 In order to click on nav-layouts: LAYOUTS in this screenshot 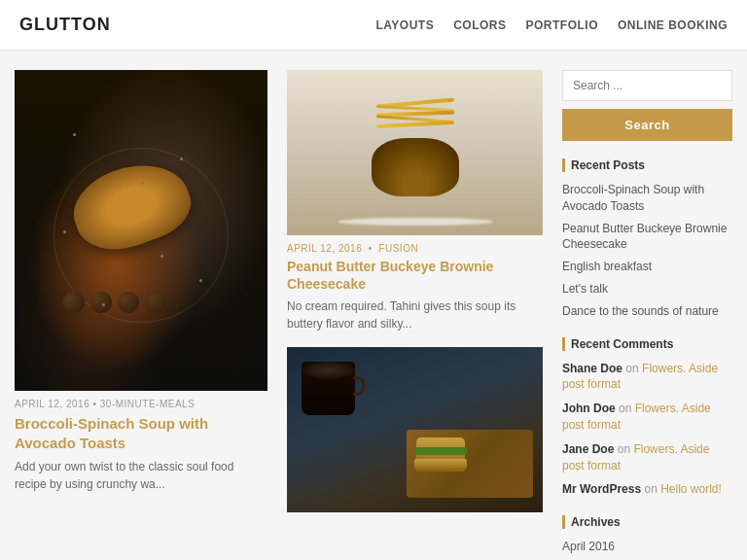, I will do `click(405, 25)`.